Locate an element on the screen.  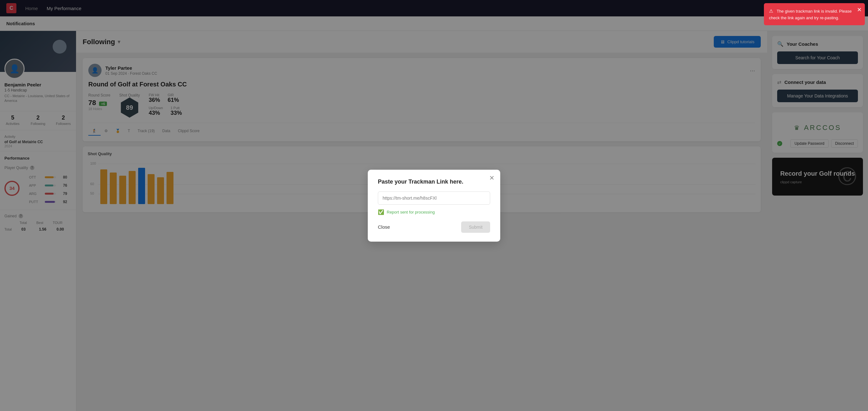
modal-close-icon: ✕ is located at coordinates (492, 178).